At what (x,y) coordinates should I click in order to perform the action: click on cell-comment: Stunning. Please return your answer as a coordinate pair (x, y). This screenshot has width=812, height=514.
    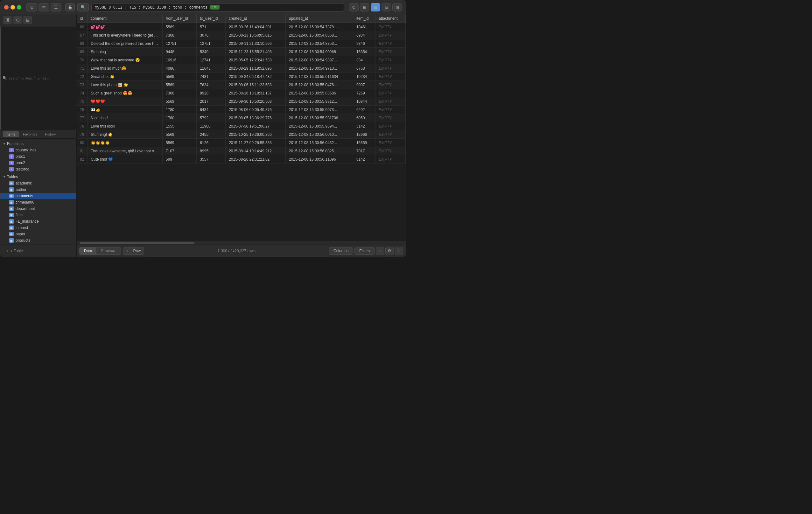
    Looking at the image, I should click on (125, 52).